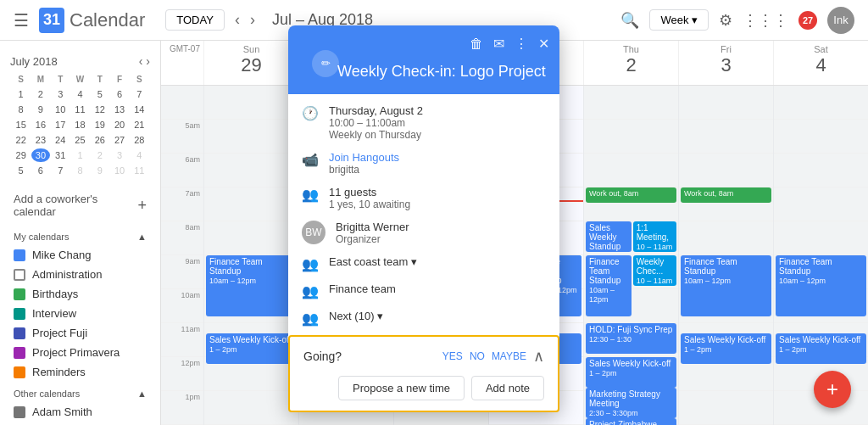 This screenshot has height=425, width=868. I want to click on event-thu-zimbabwe: Project Zimbabwe4 – 5pm, so click(631, 422).